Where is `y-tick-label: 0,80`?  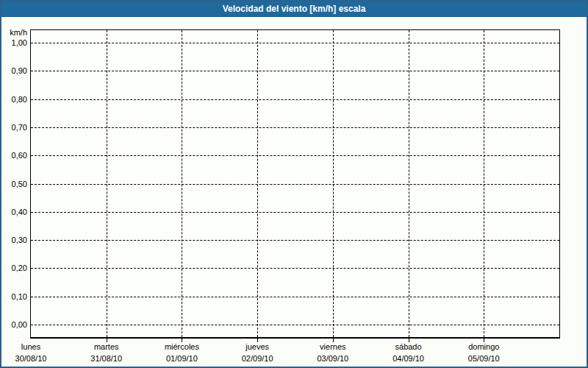 y-tick-label: 0,80 is located at coordinates (15, 100).